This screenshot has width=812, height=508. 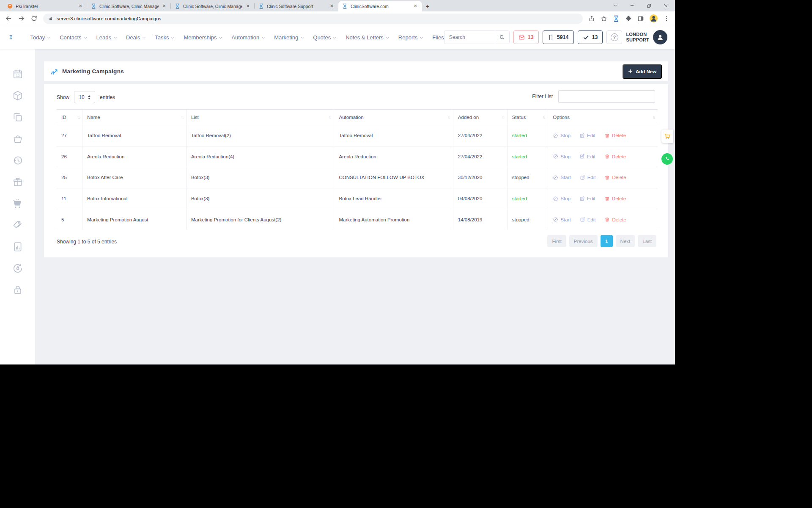 I want to click on address-bar: server3.clinicsoftware.com/marketingCamp…, so click(x=313, y=19).